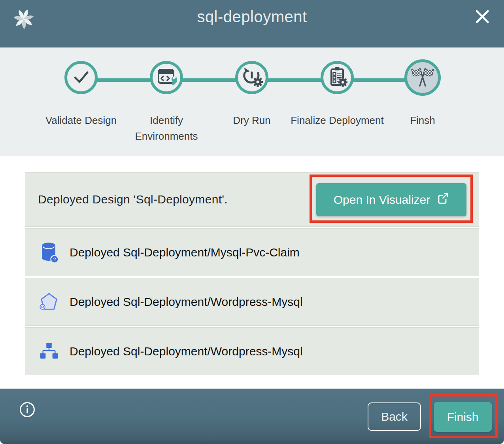  Describe the element at coordinates (423, 120) in the screenshot. I see `step-label-finish: Finsh` at that location.